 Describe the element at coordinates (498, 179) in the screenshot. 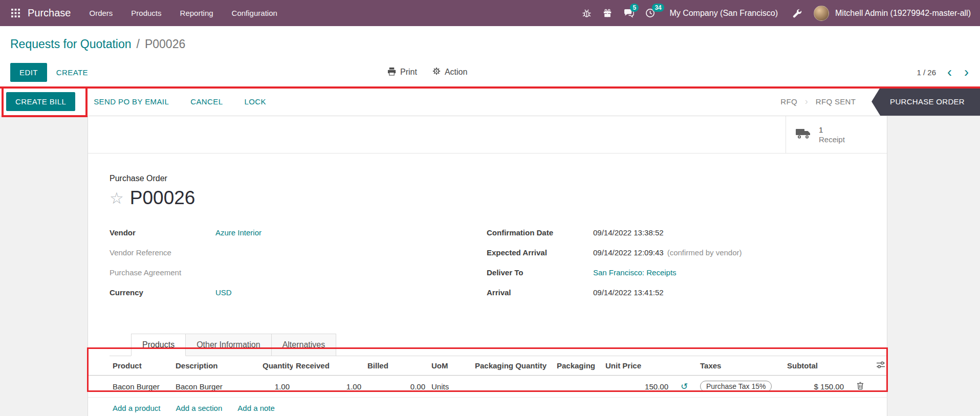

I see `doc-type-label: Purchase Order` at that location.